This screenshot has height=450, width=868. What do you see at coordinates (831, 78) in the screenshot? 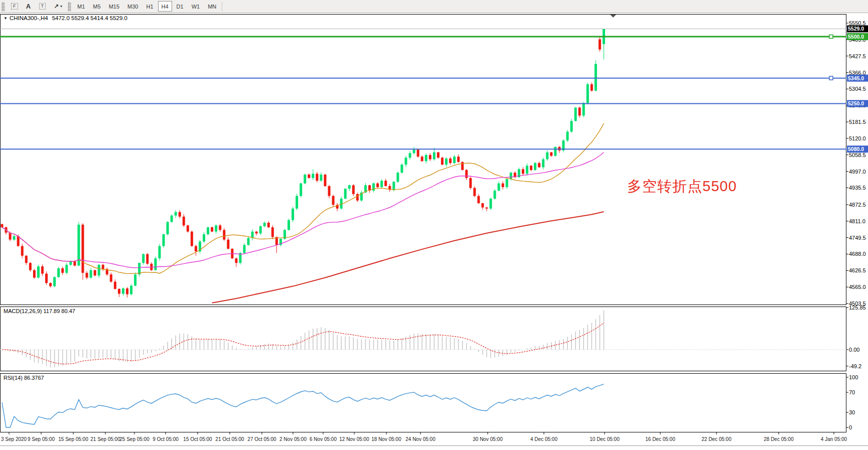
I see `hline-handle-5345.0` at bounding box center [831, 78].